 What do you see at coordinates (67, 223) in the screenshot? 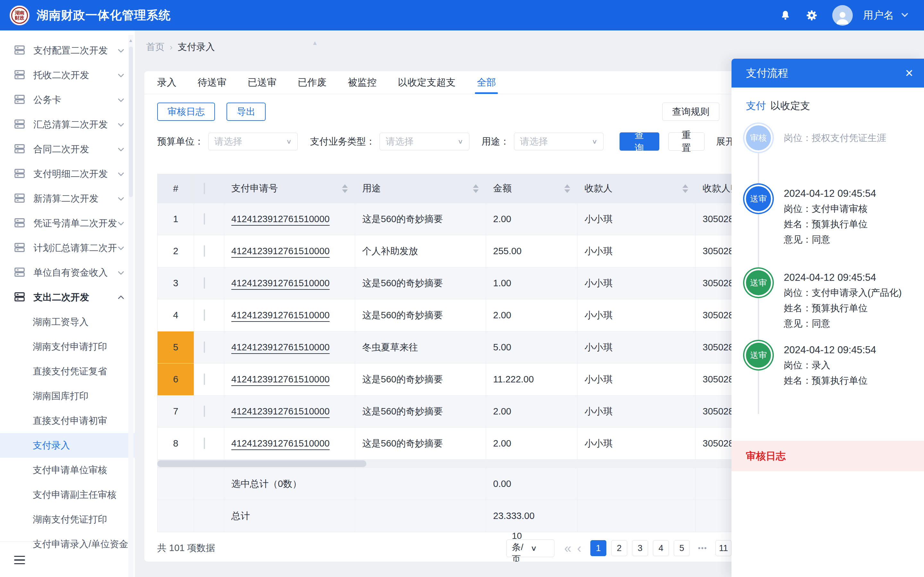
I see `sidebar-item: 凭证号清单二次开发` at bounding box center [67, 223].